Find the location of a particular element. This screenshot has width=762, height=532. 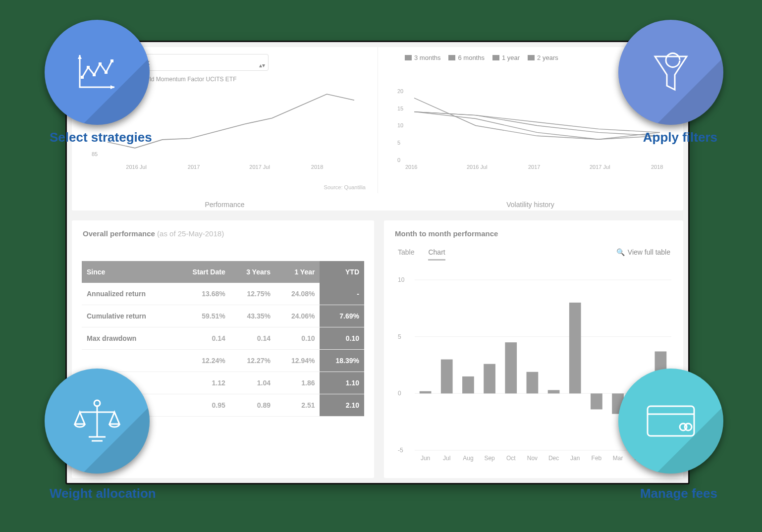

m2m-tabs: TableChart is located at coordinates (422, 255).